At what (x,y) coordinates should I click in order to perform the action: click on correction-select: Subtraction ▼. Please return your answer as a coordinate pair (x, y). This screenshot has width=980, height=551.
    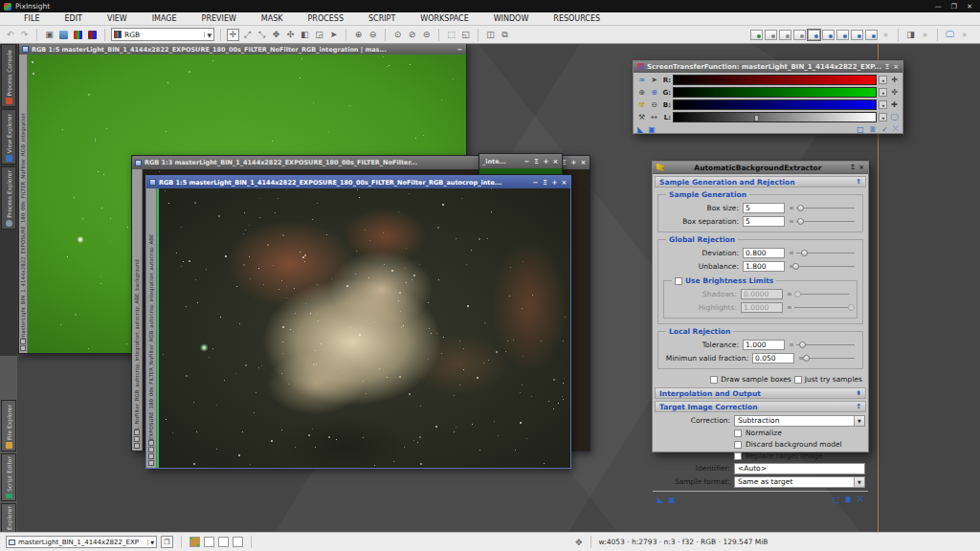
    Looking at the image, I should click on (800, 421).